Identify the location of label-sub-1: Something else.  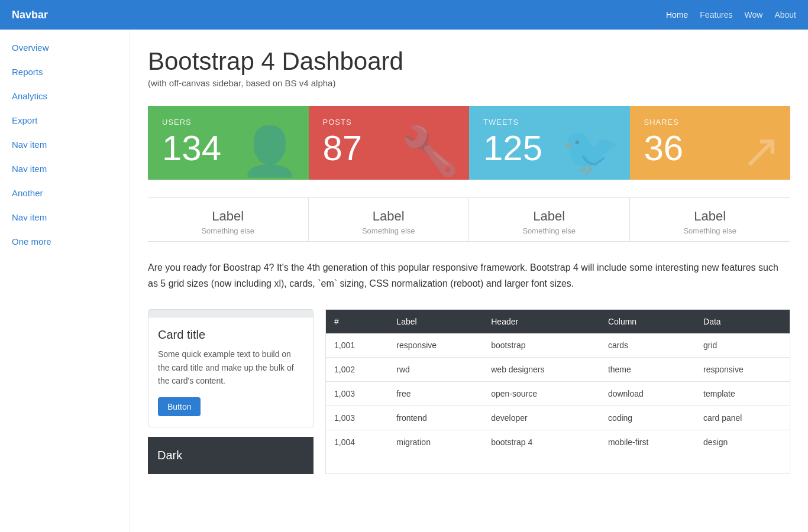
(228, 231).